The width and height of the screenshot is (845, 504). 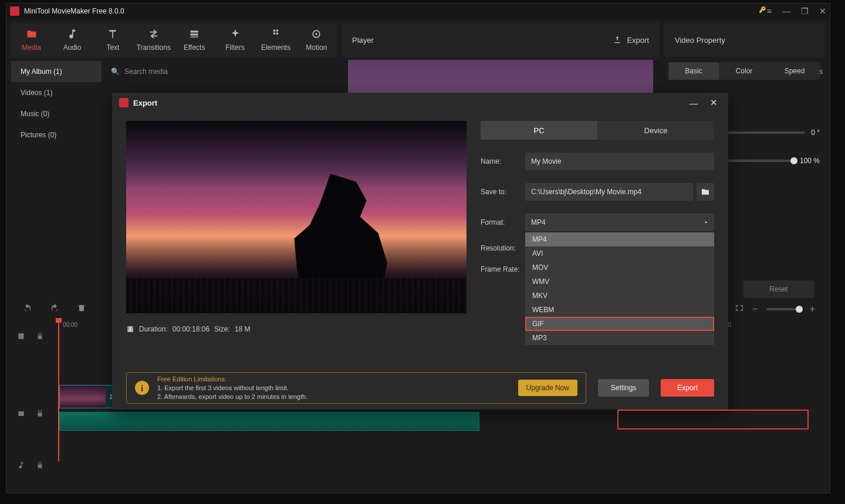 What do you see at coordinates (124, 103) in the screenshot?
I see `export-dialog-icon` at bounding box center [124, 103].